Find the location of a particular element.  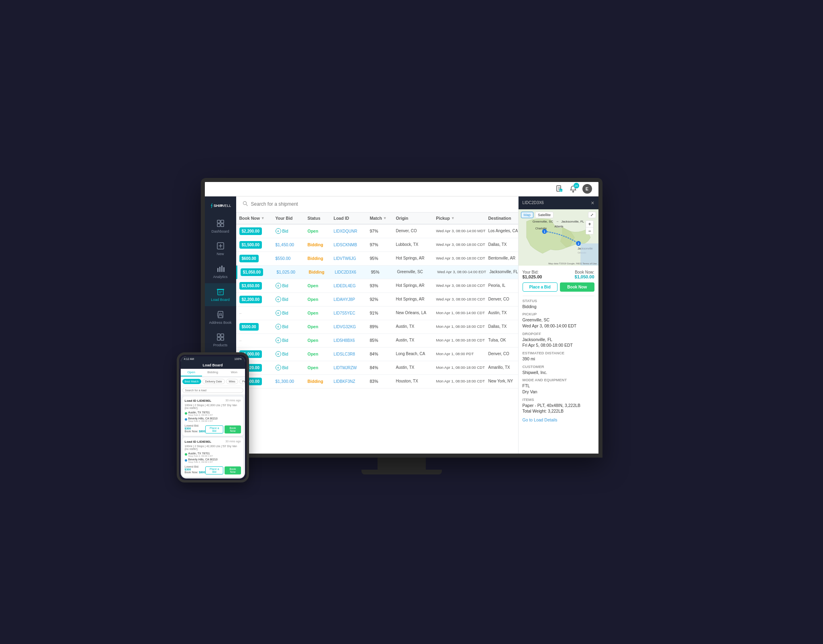

book-now-cell-button: $1,500.00 is located at coordinates (251, 245).